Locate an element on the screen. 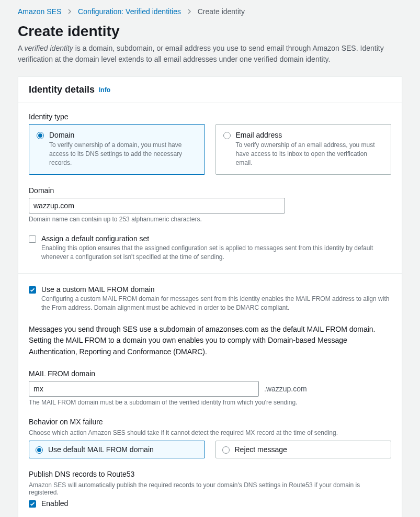 Image resolution: width=420 pixels, height=517 pixels. radio-option-label: Use default MAIL FROM domain is located at coordinates (101, 449).